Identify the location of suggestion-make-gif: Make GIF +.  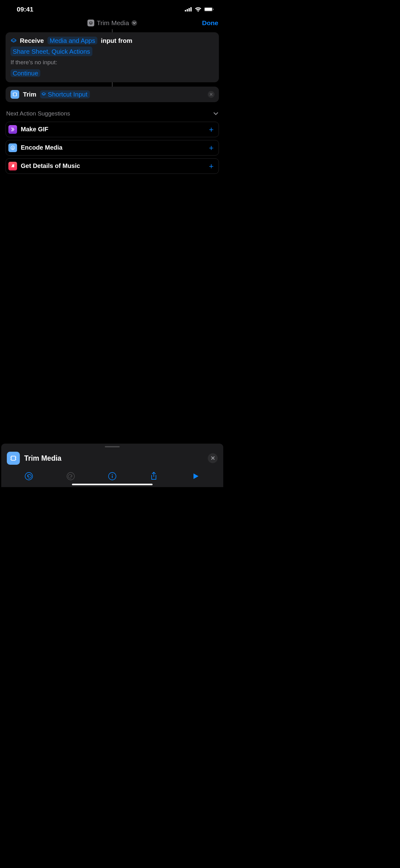
(112, 129).